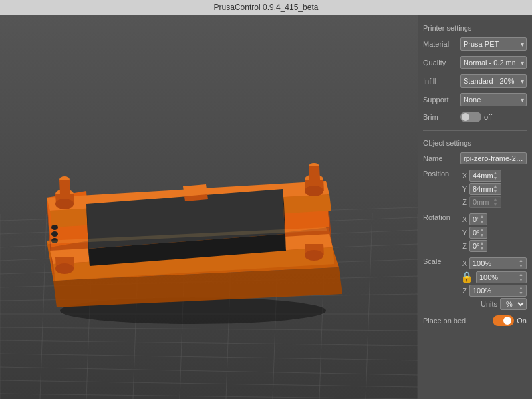 The image size is (532, 399). Describe the element at coordinates (496, 205) in the screenshot. I see `pos-z-down: ▼` at that location.